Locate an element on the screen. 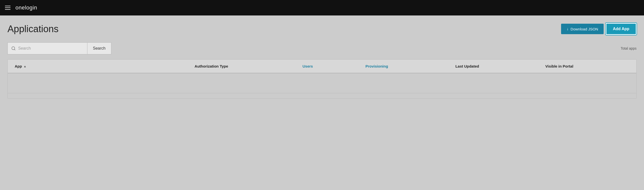  brand-logo: onelogin is located at coordinates (26, 8).